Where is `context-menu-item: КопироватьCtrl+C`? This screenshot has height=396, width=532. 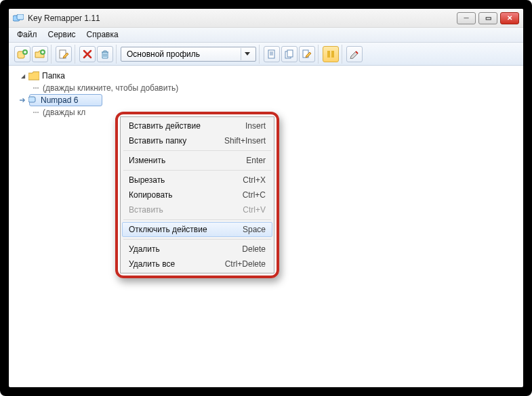 context-menu-item: КопироватьCtrl+C is located at coordinates (197, 195).